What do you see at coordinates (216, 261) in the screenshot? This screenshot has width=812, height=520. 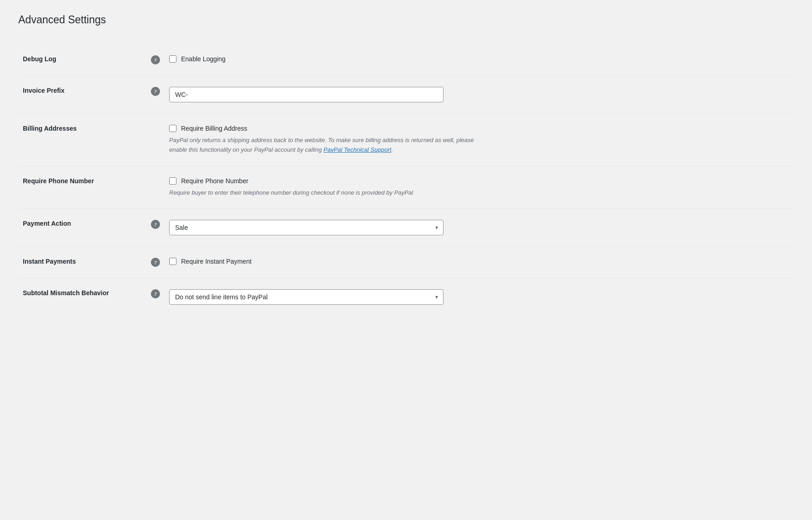 I see `instant-payments-checkbox-label: Require Instant Payment` at bounding box center [216, 261].